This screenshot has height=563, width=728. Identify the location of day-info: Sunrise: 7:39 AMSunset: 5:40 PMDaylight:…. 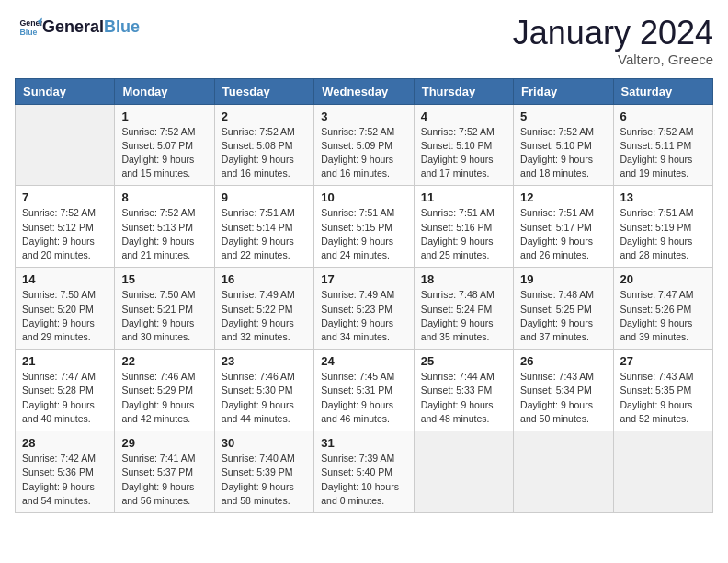
(364, 480).